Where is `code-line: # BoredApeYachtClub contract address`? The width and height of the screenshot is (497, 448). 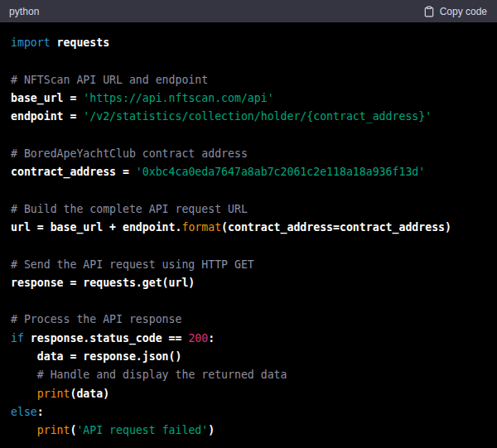 code-line: # BoredApeYachtClub contract address is located at coordinates (248, 154).